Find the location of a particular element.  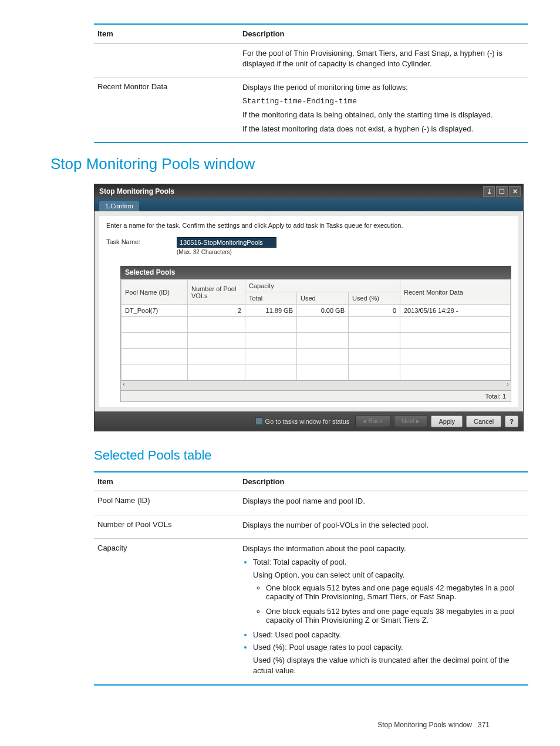

next-button: Next ▸ is located at coordinates (411, 421).